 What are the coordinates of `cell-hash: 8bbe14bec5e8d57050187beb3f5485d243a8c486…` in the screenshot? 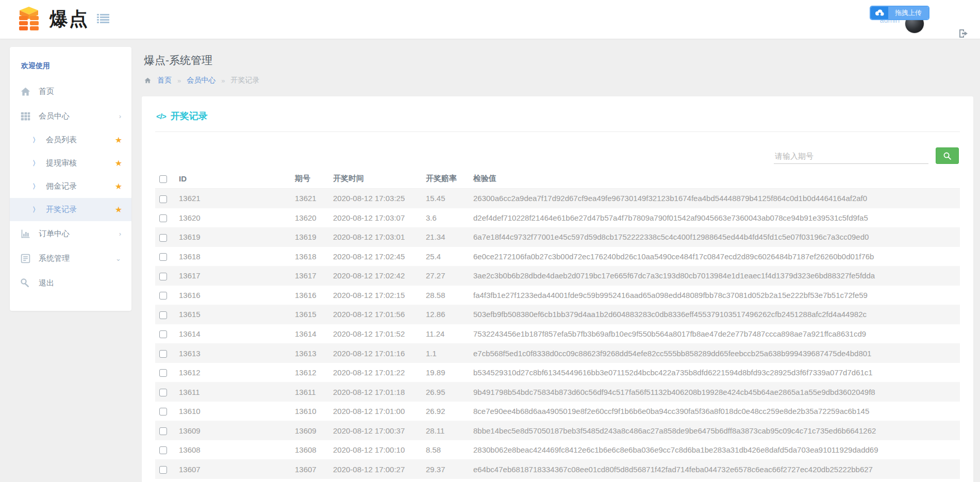 It's located at (715, 430).